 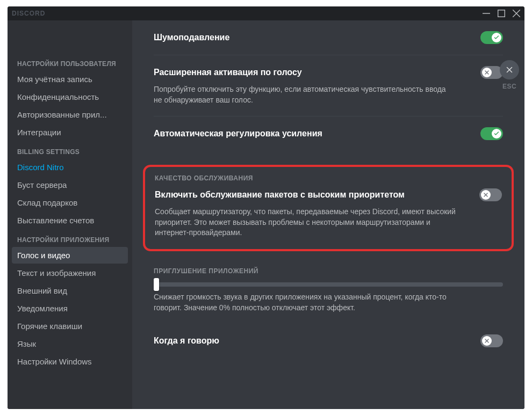 I want to click on qos-highlight: КАЧЕСТВО ОБСЛУЖИВАНИЯ Включить обслужива…, so click(x=328, y=208).